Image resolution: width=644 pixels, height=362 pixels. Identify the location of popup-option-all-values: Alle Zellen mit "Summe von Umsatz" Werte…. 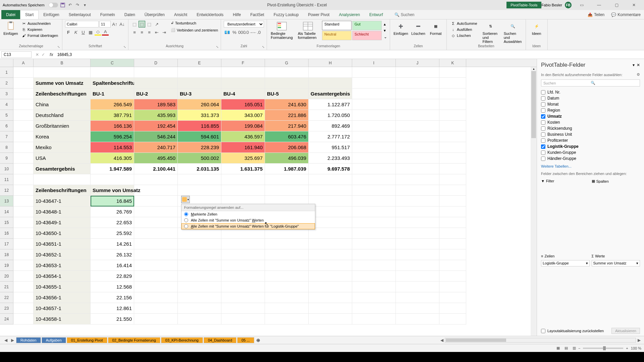
(248, 220).